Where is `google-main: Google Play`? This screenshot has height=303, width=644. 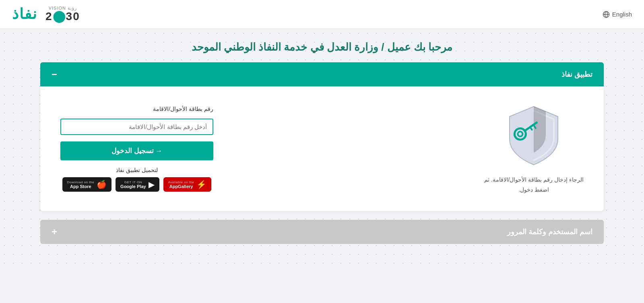 google-main: Google Play is located at coordinates (133, 186).